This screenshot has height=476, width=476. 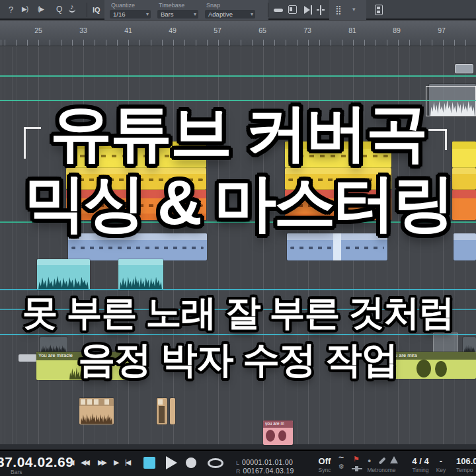 I want to click on tempo-label: Tempo, so click(x=465, y=470).